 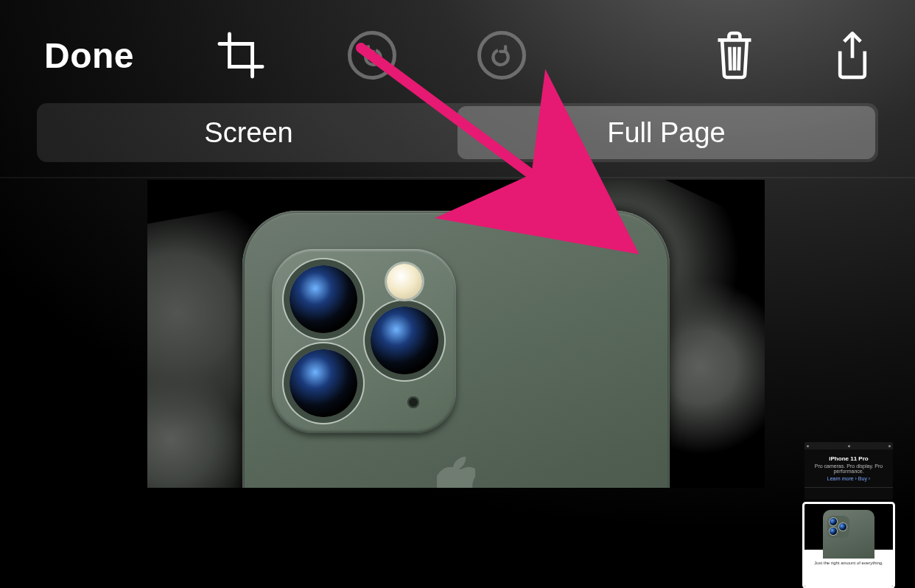 I want to click on tab-full-page: Full Page, so click(x=666, y=133).